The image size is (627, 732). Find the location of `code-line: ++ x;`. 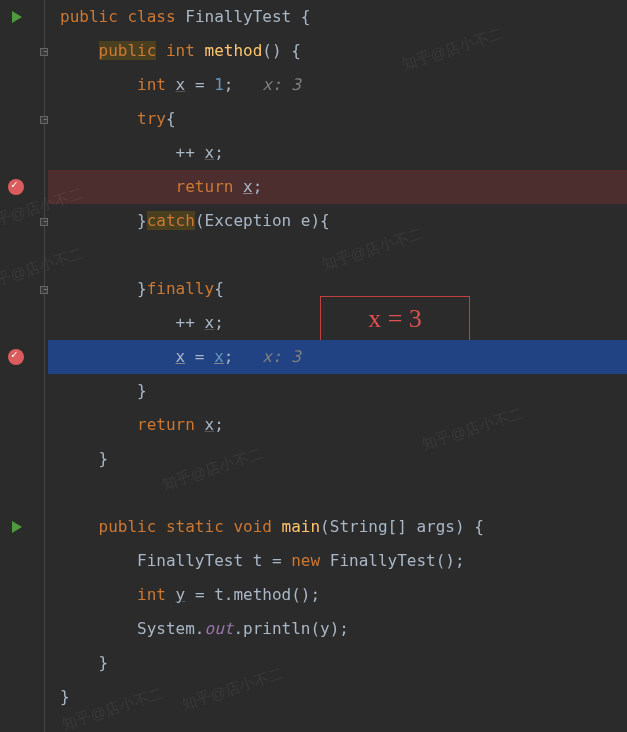

code-line: ++ x; is located at coordinates (338, 153).